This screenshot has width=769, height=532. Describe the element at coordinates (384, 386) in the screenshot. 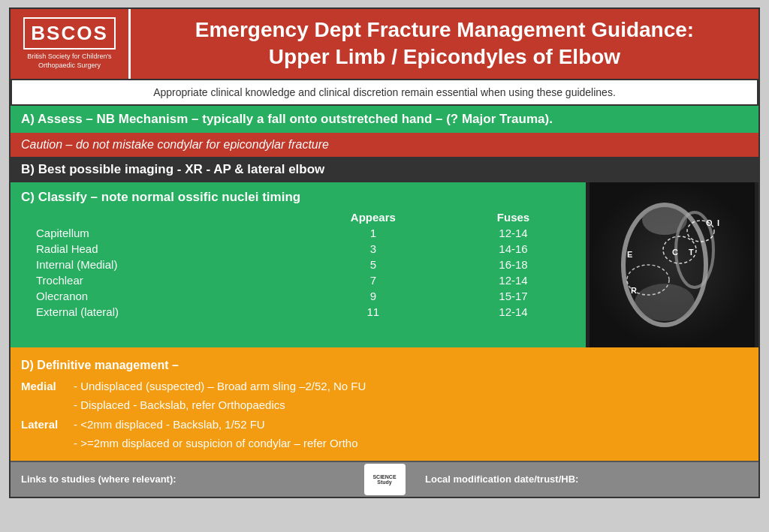

I see `medial-row-1: Medial - Undisplaced (suspected) – Broad…` at that location.